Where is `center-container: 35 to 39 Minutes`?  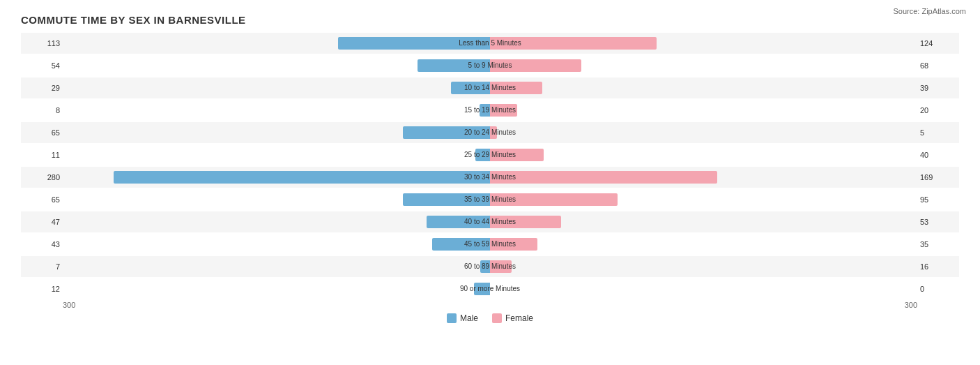 center-container: 35 to 39 Minutes is located at coordinates (490, 200).